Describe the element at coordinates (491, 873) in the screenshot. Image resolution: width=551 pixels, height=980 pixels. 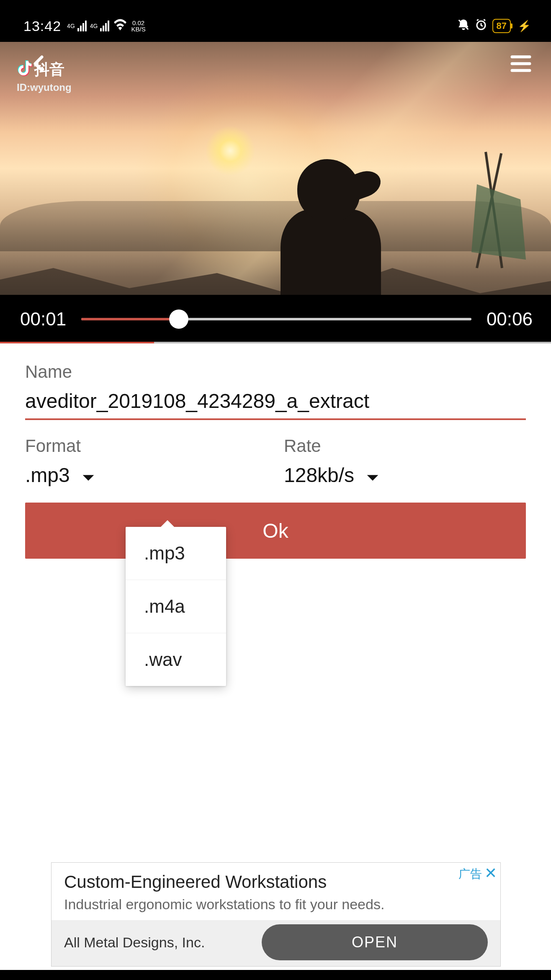
I see `ad-close-icon: ✕` at that location.